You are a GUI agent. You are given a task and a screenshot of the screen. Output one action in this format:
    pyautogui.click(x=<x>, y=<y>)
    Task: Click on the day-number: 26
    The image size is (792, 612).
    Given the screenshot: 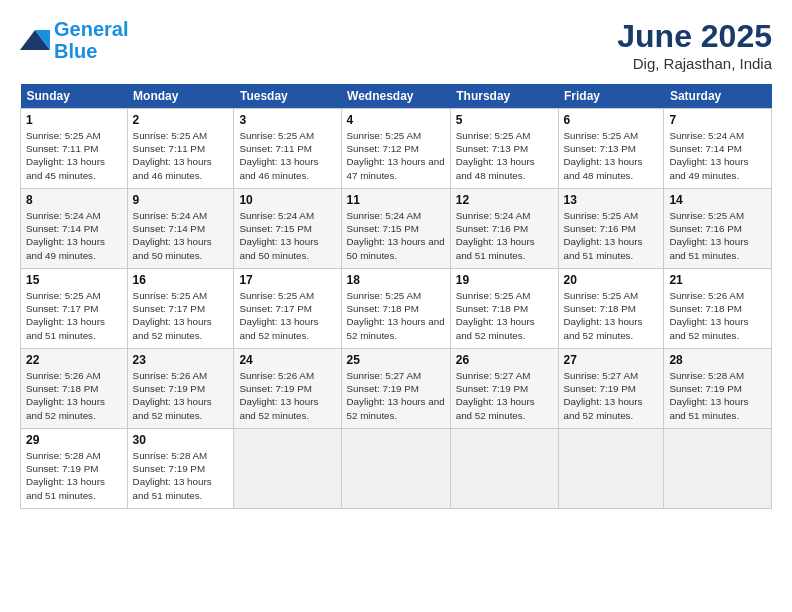 What is the action you would take?
    pyautogui.click(x=504, y=360)
    